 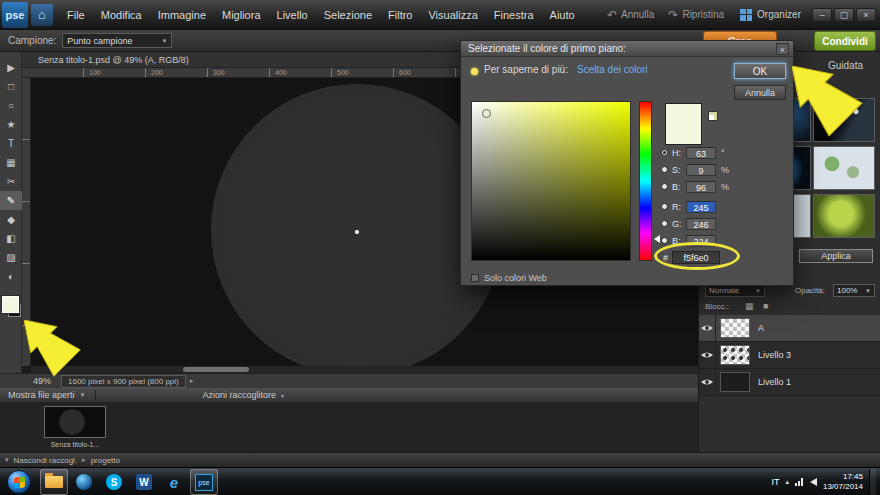 What do you see at coordinates (239, 395) in the screenshot?
I see `bin-actions-dropdown: Azioni raccoglitore` at bounding box center [239, 395].